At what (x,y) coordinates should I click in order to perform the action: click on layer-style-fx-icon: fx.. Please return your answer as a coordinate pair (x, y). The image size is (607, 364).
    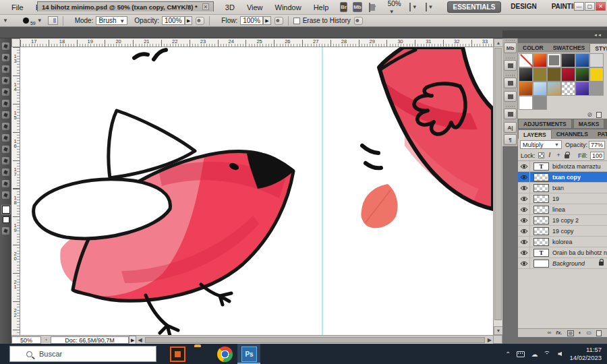
    Looking at the image, I should click on (558, 333).